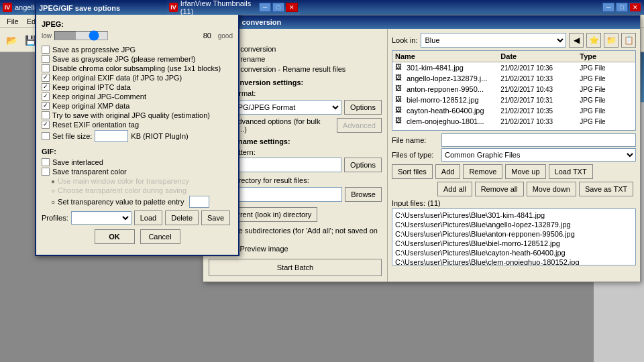 The image size is (644, 362). I want to click on move-down-button: Move down, so click(551, 189).